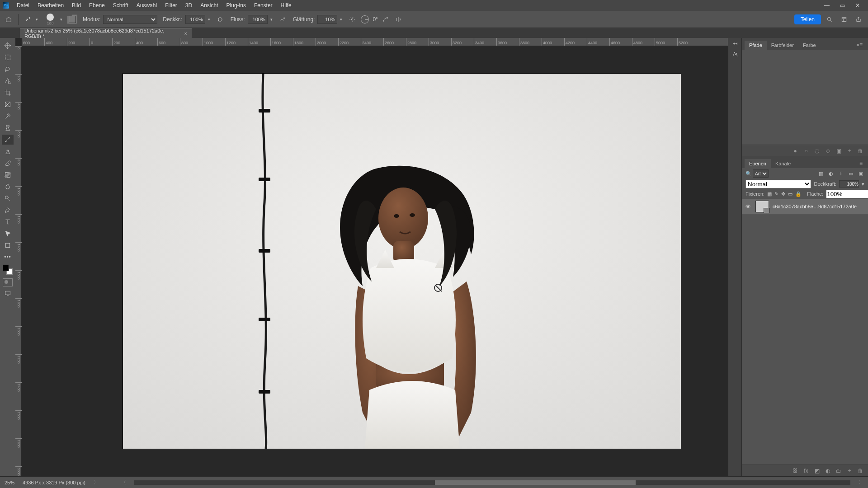 Image resolution: width=868 pixels, height=488 pixels. I want to click on scroll-right-icon: 〉, so click(861, 483).